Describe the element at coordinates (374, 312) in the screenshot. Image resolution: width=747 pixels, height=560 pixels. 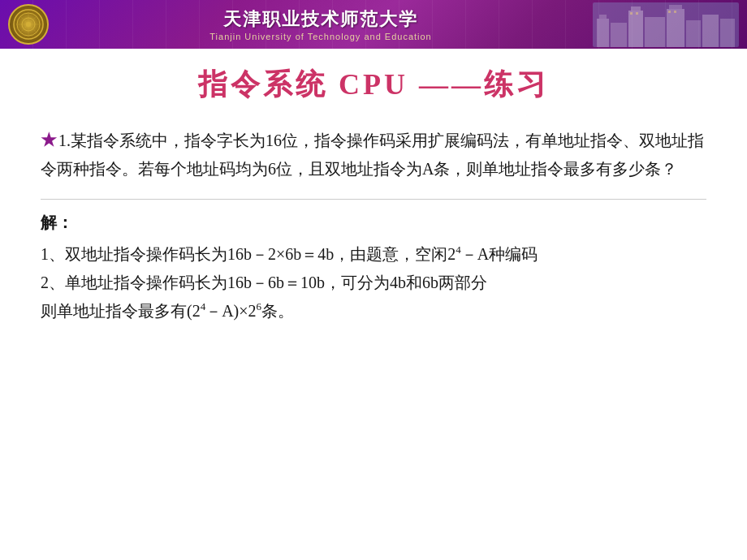
I see `solution-line-3: 则单地址指令最多有(24－A)×26条。` at that location.